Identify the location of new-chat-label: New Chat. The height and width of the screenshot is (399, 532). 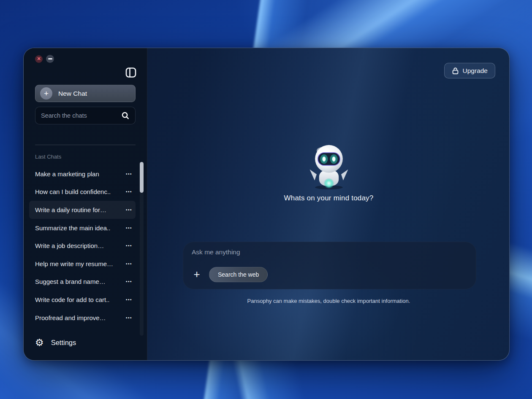
(73, 94).